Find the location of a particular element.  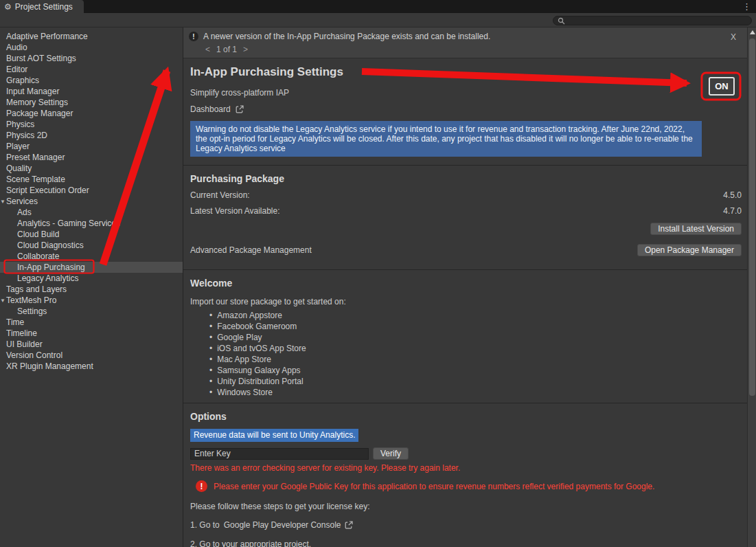

sidebar-item-label: Legacy Analytics is located at coordinates (48, 278).